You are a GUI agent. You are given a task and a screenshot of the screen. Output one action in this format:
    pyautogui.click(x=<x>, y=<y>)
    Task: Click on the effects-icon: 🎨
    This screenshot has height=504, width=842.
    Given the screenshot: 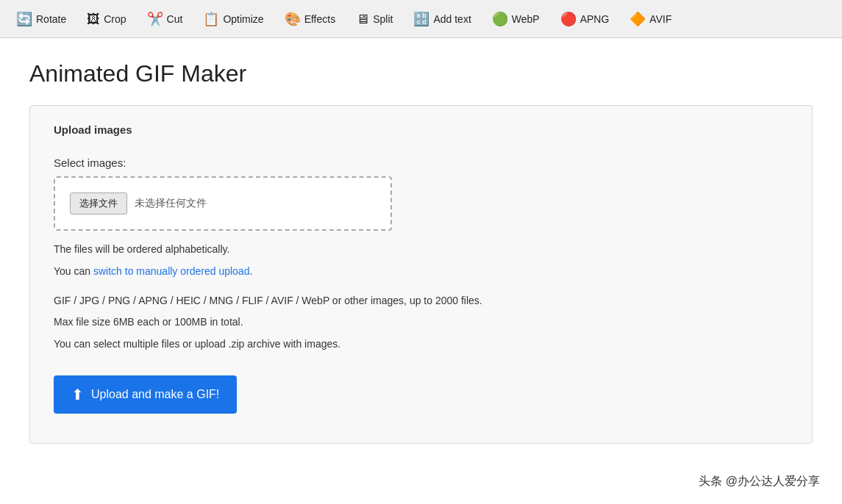 What is the action you would take?
    pyautogui.click(x=293, y=19)
    